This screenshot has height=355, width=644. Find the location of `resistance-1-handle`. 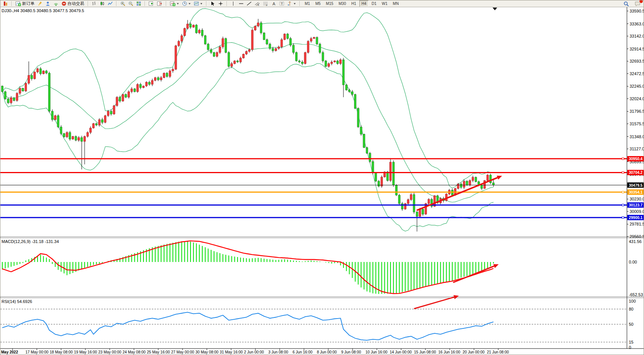

resistance-1-handle is located at coordinates (623, 159).